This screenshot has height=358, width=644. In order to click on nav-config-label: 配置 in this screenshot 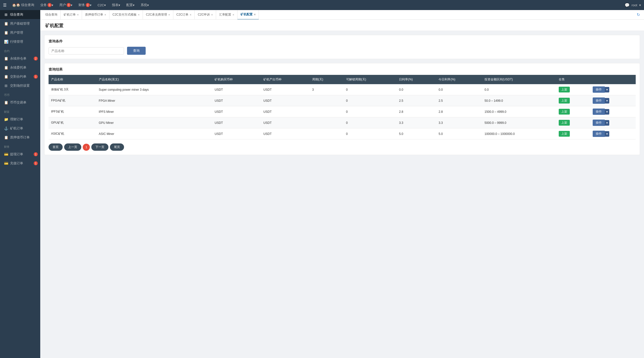, I will do `click(130, 5)`.